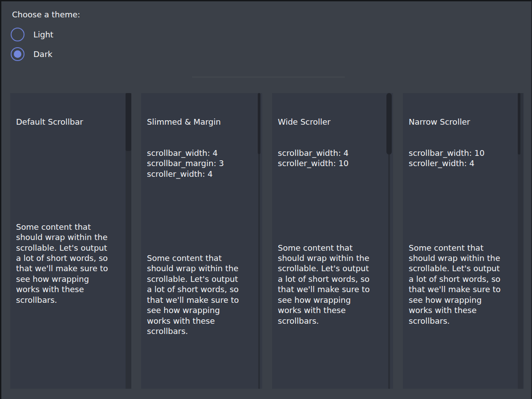  What do you see at coordinates (32, 35) in the screenshot?
I see `radio-option-light: Light` at bounding box center [32, 35].